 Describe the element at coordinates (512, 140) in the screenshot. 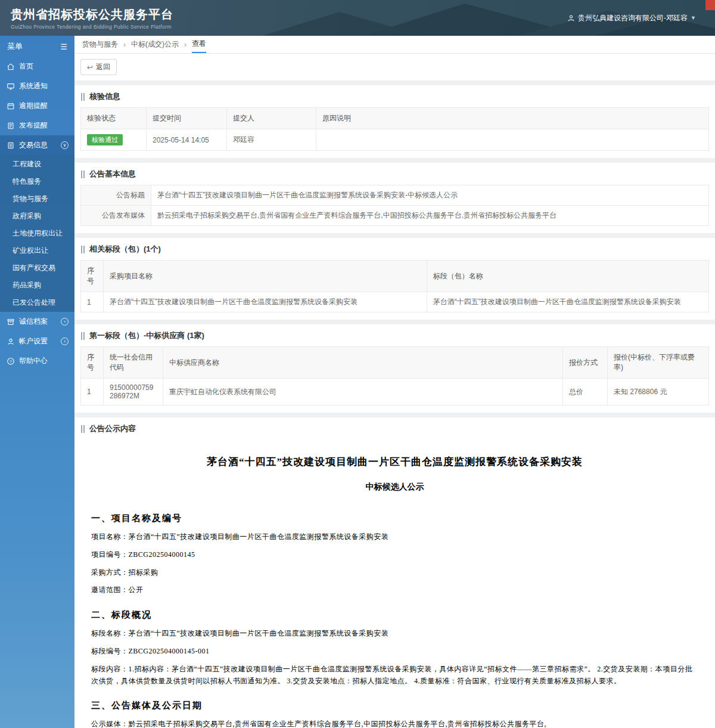

I see `reason-cell` at that location.